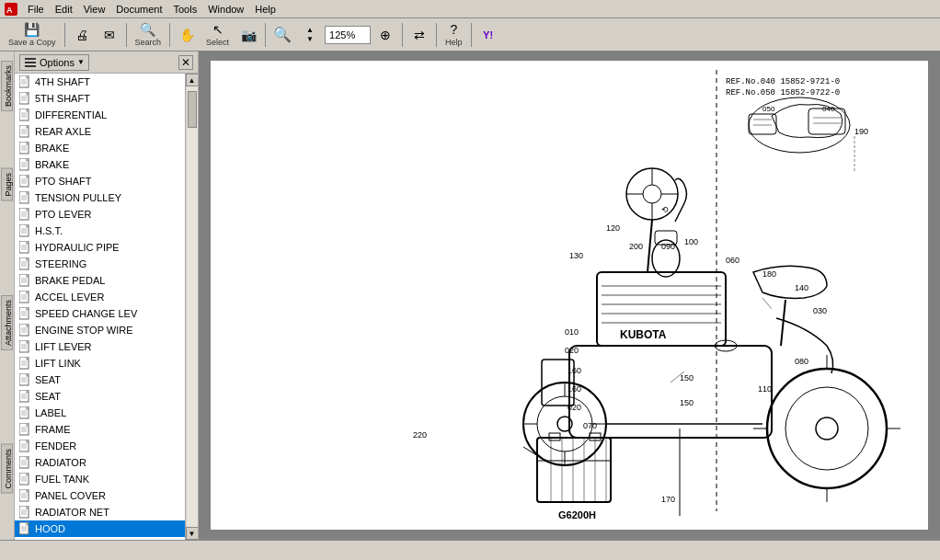 This screenshot has width=940, height=560. What do you see at coordinates (61, 264) in the screenshot?
I see `list-item-label: STEERING` at bounding box center [61, 264].